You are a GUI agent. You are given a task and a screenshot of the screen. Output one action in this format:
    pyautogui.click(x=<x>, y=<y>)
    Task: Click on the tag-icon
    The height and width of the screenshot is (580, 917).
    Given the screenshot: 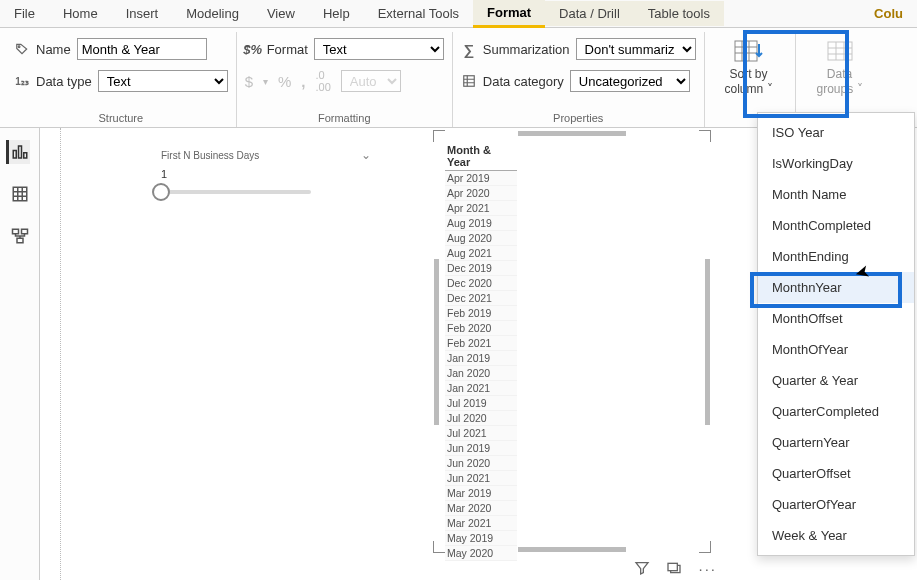 What is the action you would take?
    pyautogui.click(x=22, y=49)
    